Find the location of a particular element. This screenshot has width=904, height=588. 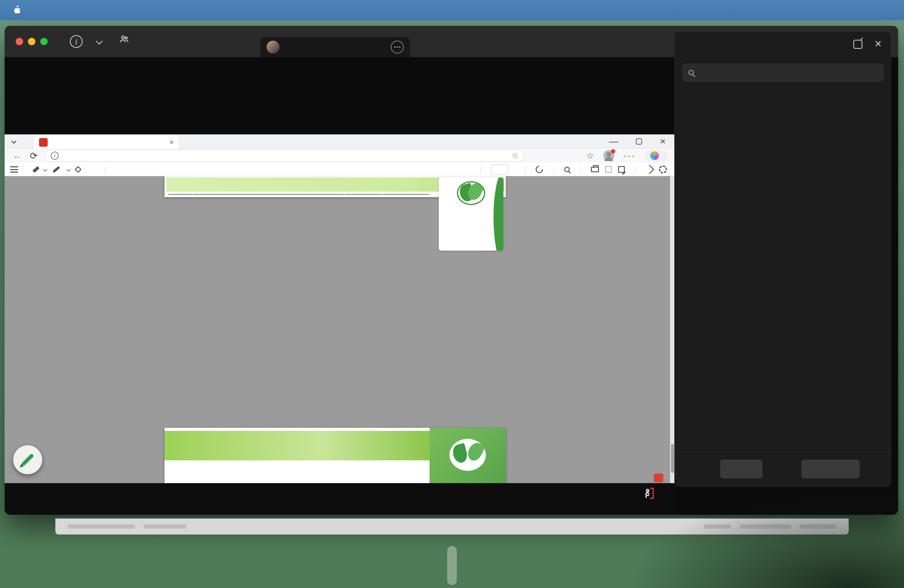

tab-shared-screen is located at coordinates (335, 47).